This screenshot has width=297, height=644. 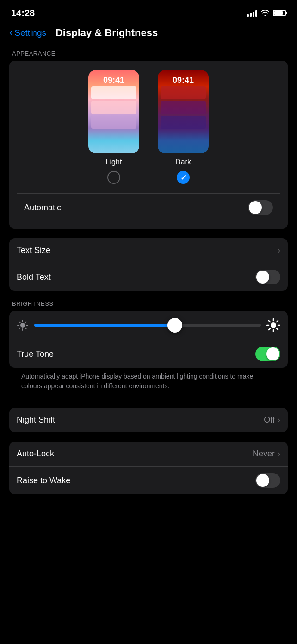 I want to click on appearance-section-label: APPEARANCE, so click(x=148, y=54).